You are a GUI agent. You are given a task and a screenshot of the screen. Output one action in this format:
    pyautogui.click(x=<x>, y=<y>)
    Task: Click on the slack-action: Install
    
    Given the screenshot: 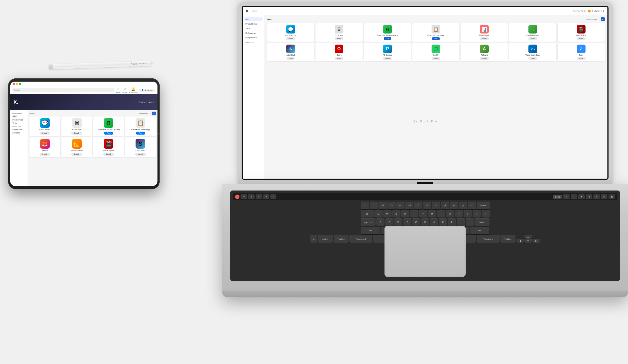 What is the action you would take?
    pyautogui.click(x=140, y=154)
    